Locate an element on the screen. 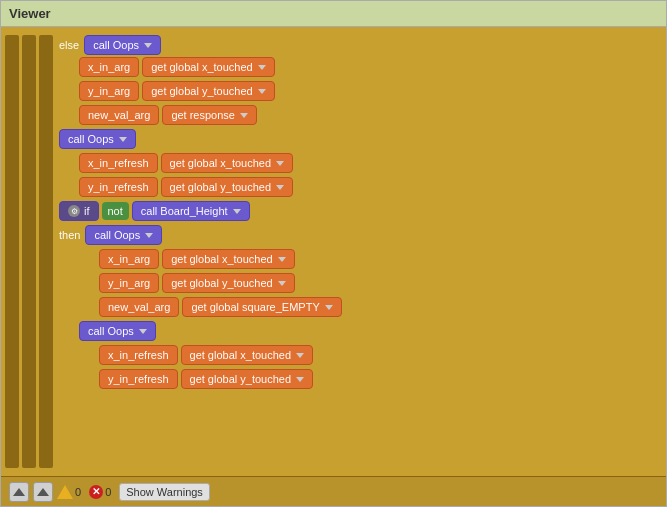 The image size is (667, 507). call-oops-row-2: call Oops is located at coordinates (358, 139).